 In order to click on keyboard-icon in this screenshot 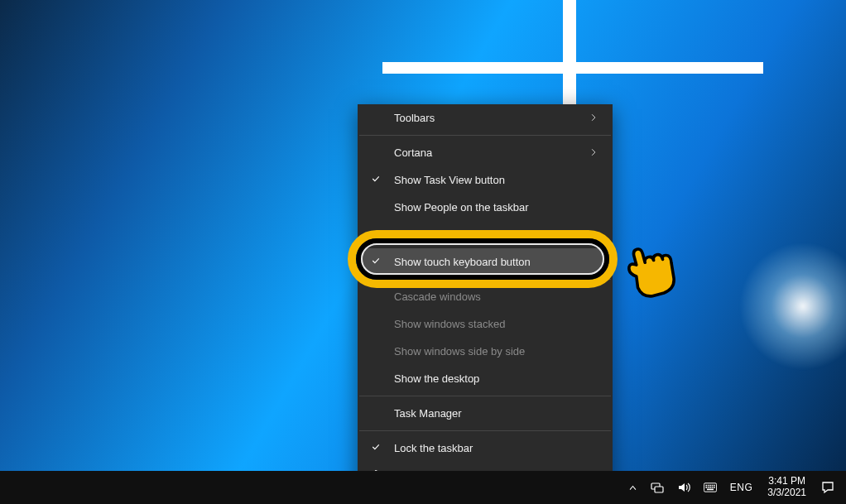, I will do `click(710, 487)`.